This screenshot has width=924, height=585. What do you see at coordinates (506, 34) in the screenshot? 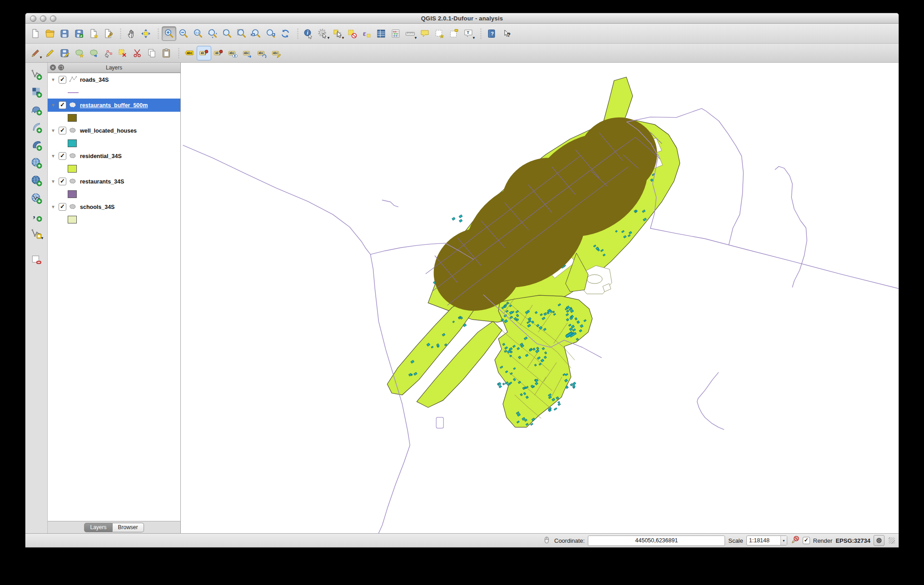
I see `whats-this-button: ?` at bounding box center [506, 34].